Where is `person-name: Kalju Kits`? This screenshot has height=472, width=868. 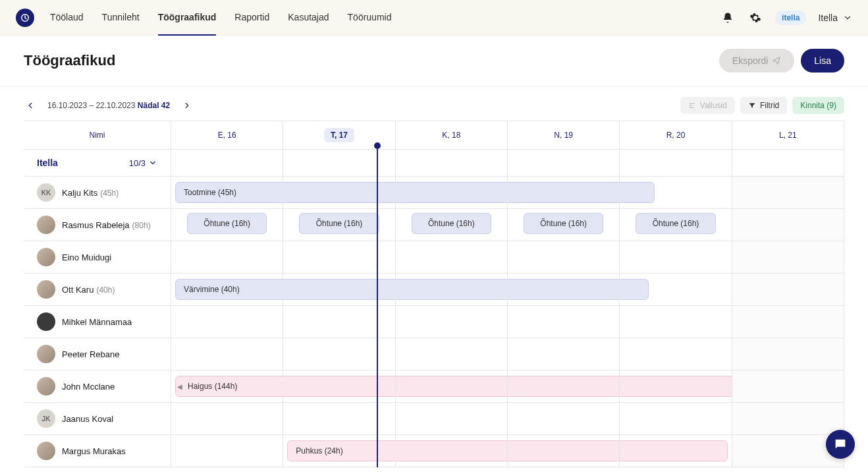 person-name: Kalju Kits is located at coordinates (80, 192).